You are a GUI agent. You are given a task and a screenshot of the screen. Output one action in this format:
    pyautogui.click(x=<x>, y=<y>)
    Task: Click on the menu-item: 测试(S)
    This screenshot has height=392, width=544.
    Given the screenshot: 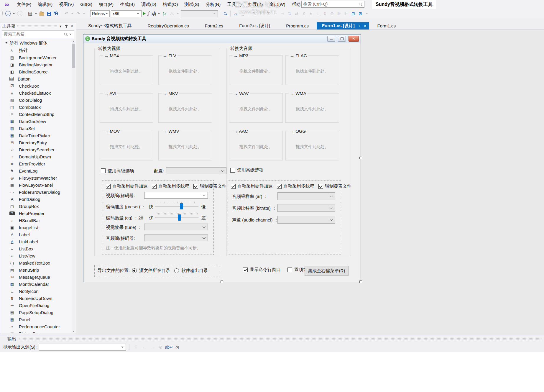 What is the action you would take?
    pyautogui.click(x=192, y=4)
    